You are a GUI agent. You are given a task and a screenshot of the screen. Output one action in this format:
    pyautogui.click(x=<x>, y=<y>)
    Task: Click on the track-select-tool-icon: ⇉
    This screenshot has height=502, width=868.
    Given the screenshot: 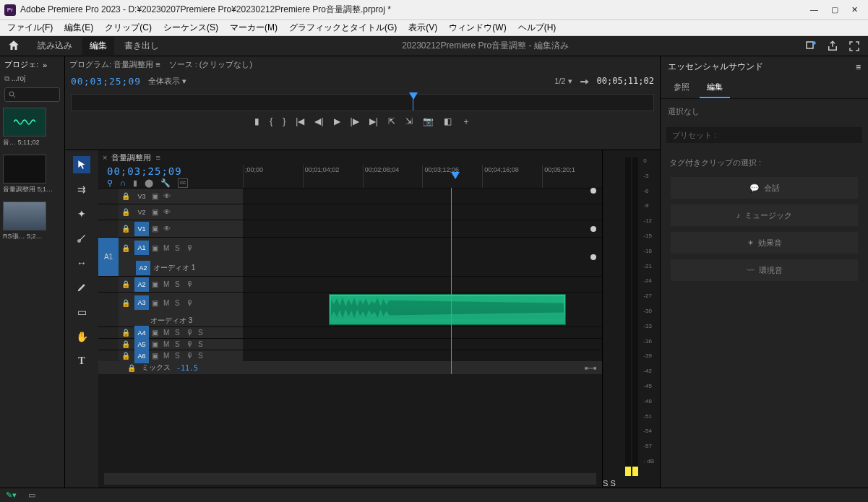 What is the action you would take?
    pyautogui.click(x=82, y=189)
    